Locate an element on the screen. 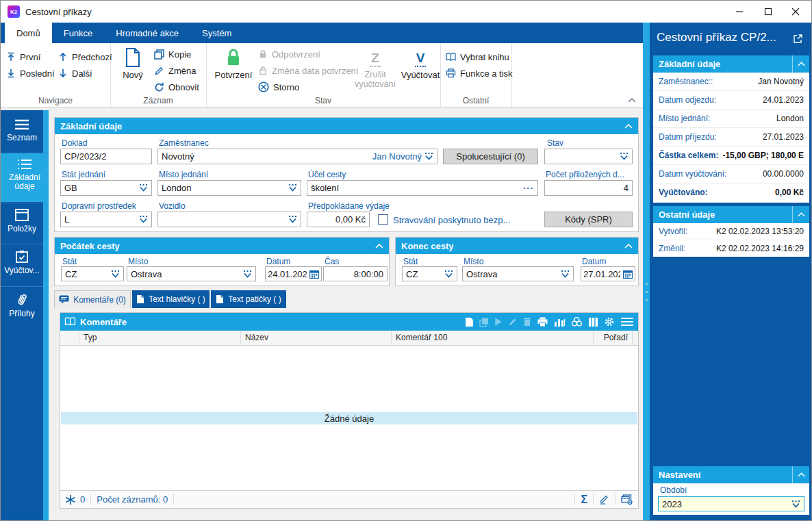 The width and height of the screenshot is (812, 521). confirm-button: Potvrzení is located at coordinates (233, 63).